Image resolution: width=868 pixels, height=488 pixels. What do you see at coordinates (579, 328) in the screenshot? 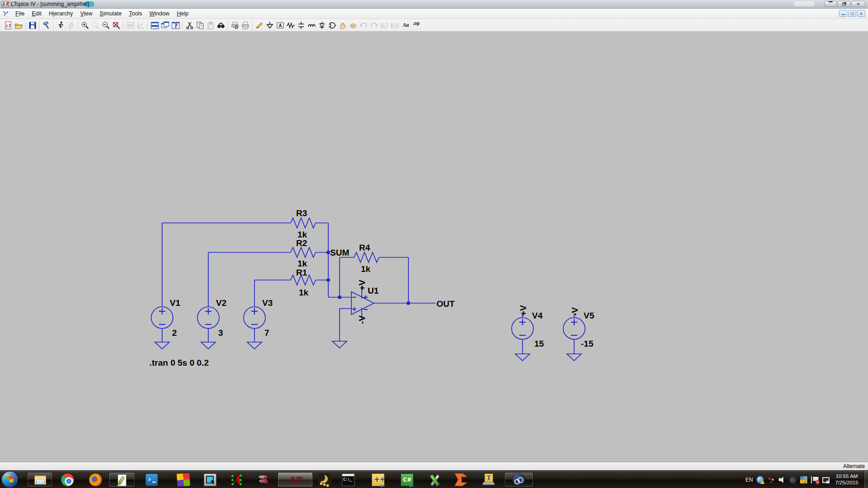
I see `voltage-source-v5: V5 -15 -V` at bounding box center [579, 328].